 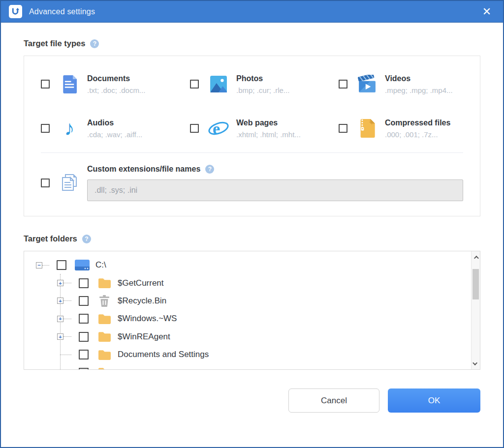 I want to click on titlebar: Advanced settings ✕, so click(x=252, y=12).